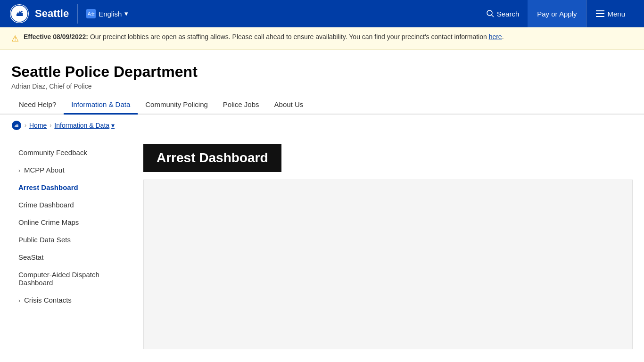 The height and width of the screenshot is (362, 644). What do you see at coordinates (77, 247) in the screenshot?
I see `sidebar: Community Feedback › MCPP About Arrest D…` at bounding box center [77, 247].